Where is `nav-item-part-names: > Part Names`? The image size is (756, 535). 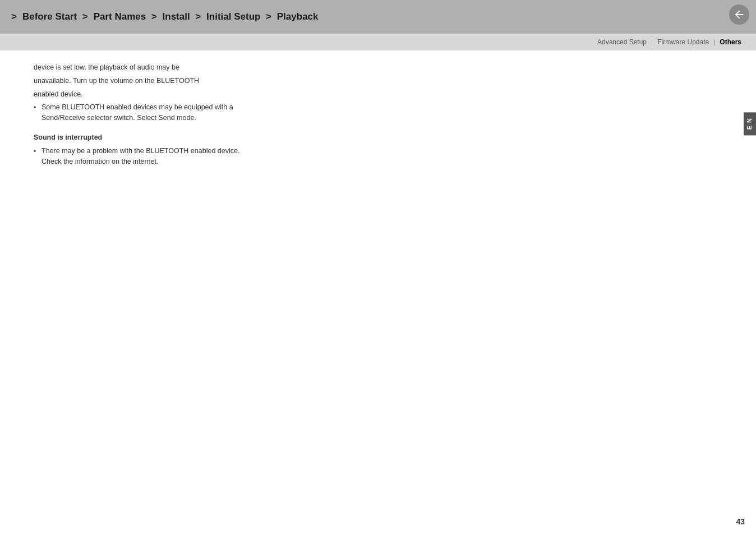
nav-item-part-names: > Part Names is located at coordinates (111, 17).